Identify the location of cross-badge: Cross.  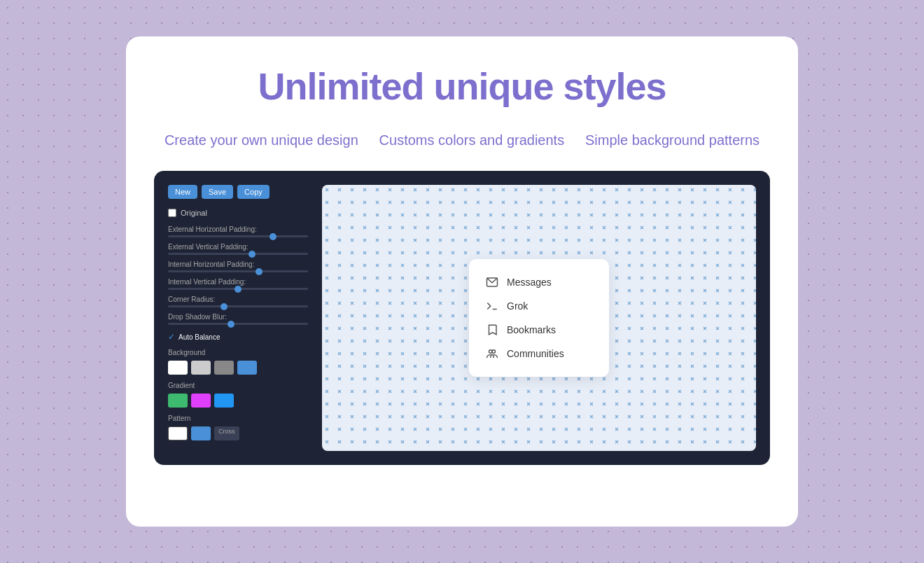
(227, 433).